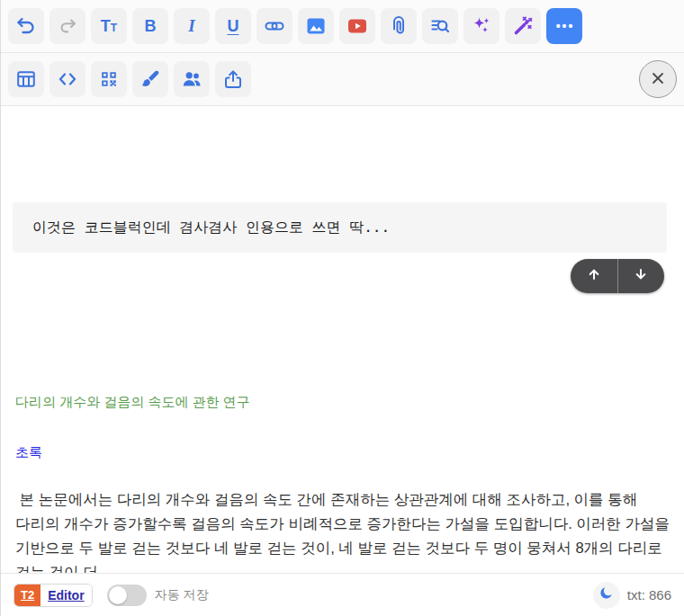  What do you see at coordinates (617, 276) in the screenshot?
I see `scroll-nav` at bounding box center [617, 276].